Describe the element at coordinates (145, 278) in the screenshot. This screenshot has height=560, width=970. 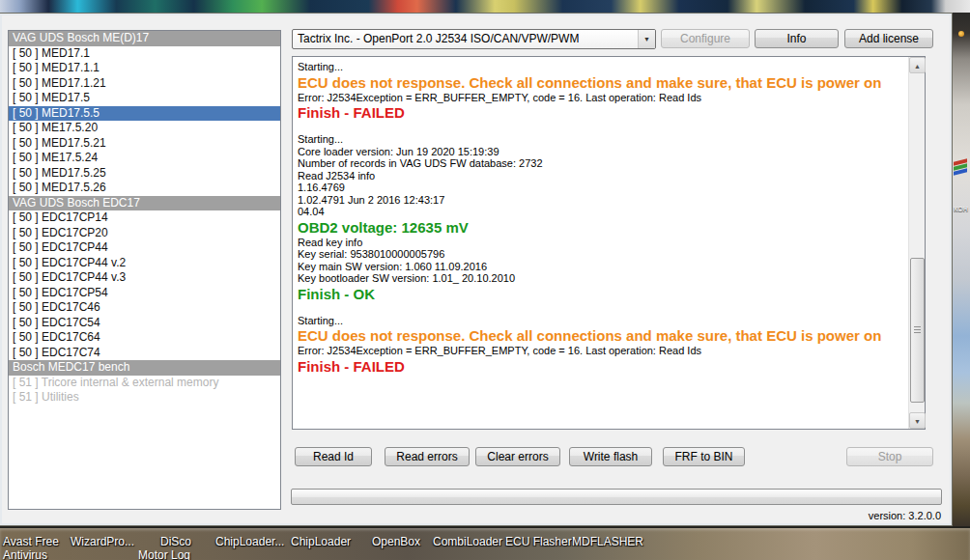
I see `ecu-list-item: [ 50 ] EDC17CP44 v.3` at that location.